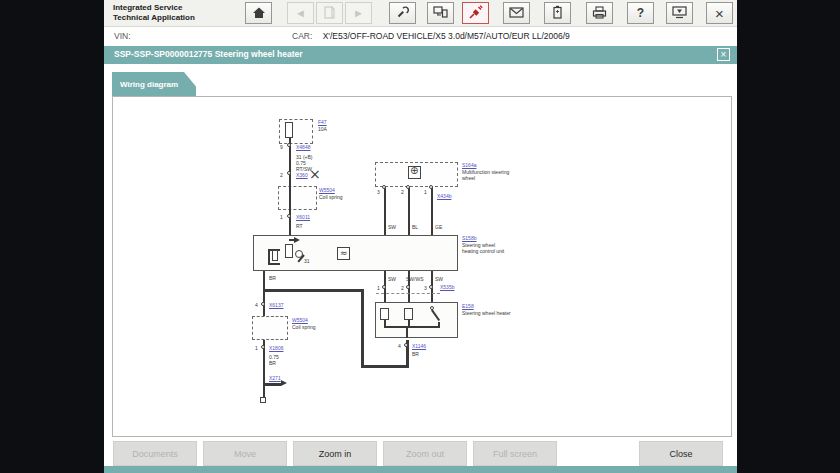 The width and height of the screenshot is (840, 473). Describe the element at coordinates (289, 130) in the screenshot. I see `fuse-symbol` at that location.